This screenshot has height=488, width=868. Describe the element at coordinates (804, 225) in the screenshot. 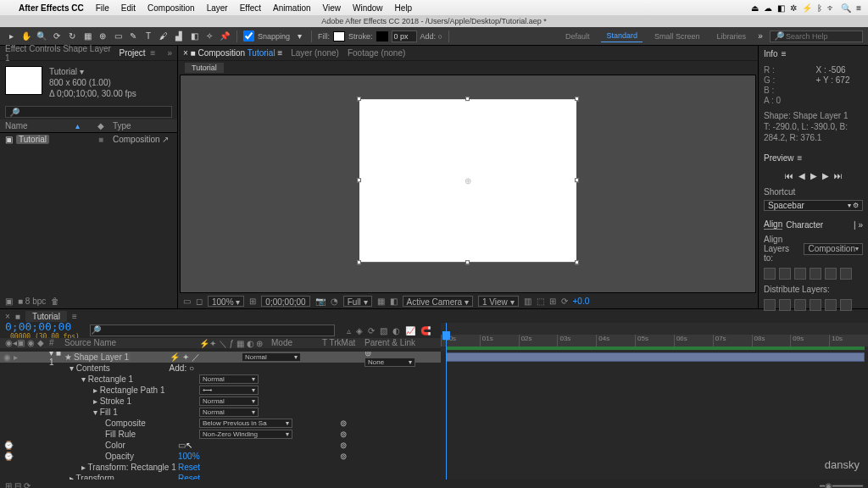

I see `tab-character: Character` at that location.